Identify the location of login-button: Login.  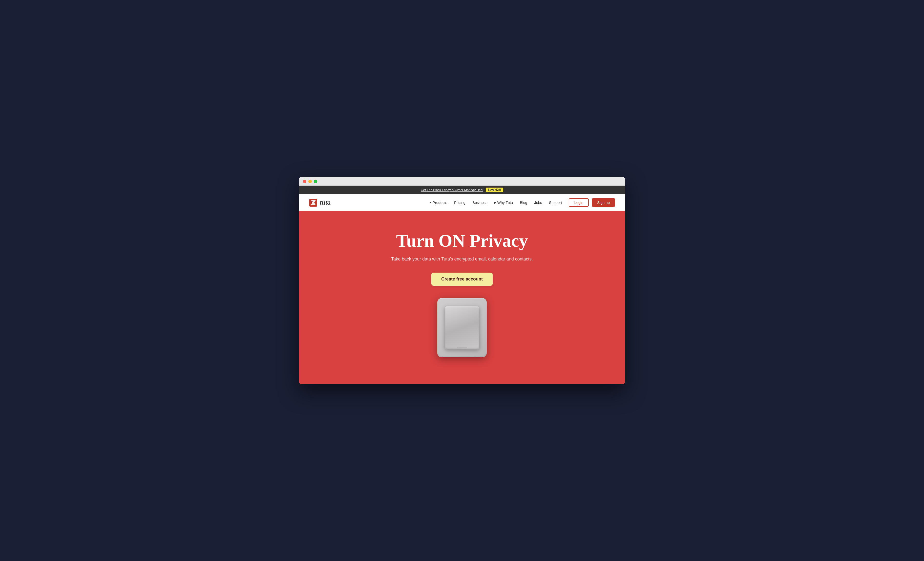
(579, 202).